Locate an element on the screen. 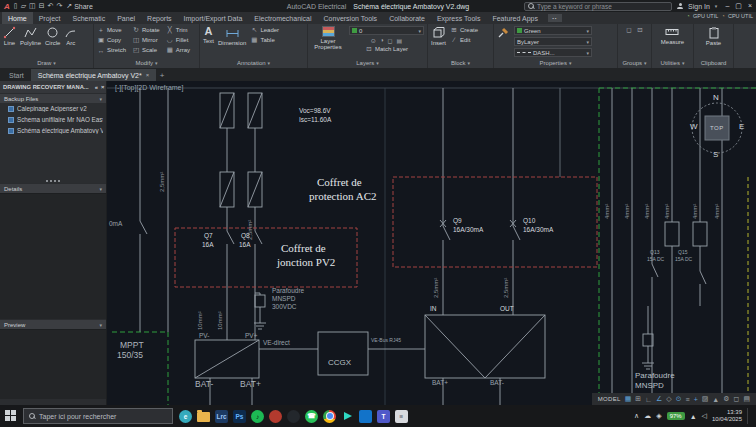  minimize-button: – is located at coordinates (727, 6).